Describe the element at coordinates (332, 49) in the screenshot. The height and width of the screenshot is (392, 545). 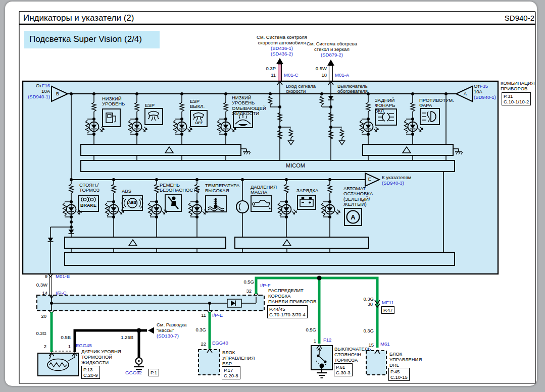
I see `heater-ref-line2: стекол и зеркал` at that location.